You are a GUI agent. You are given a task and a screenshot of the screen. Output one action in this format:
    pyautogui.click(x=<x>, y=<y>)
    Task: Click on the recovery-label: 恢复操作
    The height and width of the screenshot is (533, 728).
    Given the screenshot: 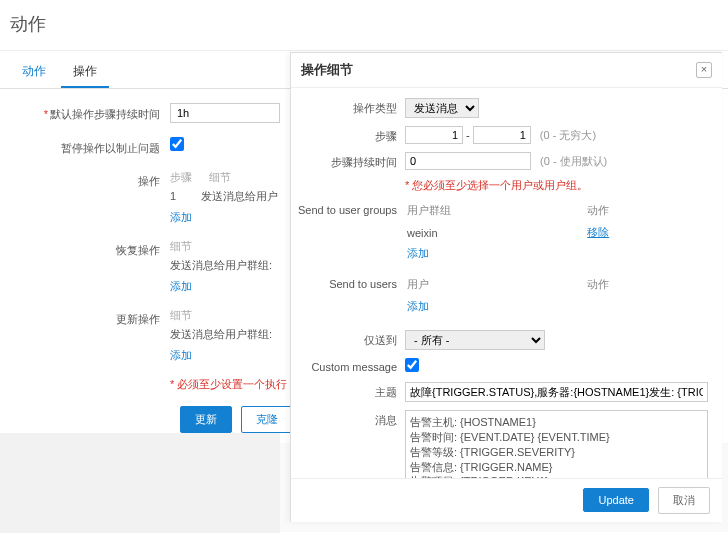 What is the action you would take?
    pyautogui.click(x=105, y=248)
    